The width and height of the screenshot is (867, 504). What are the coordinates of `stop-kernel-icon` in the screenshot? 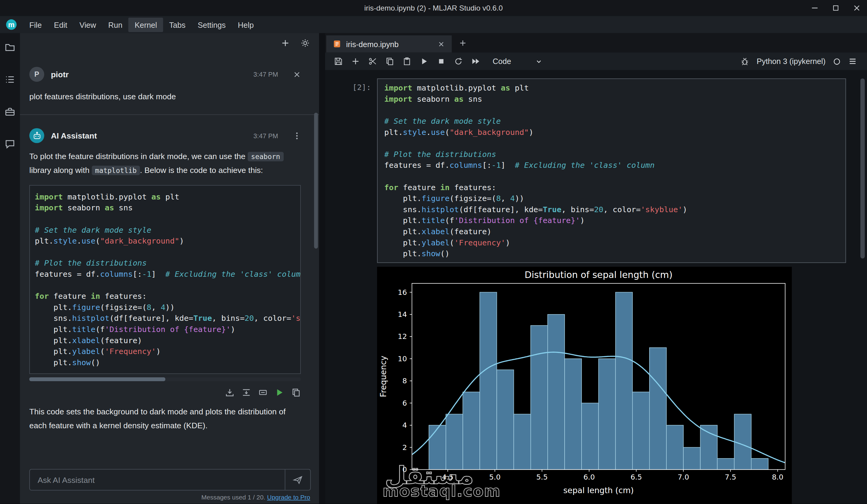 It's located at (441, 61).